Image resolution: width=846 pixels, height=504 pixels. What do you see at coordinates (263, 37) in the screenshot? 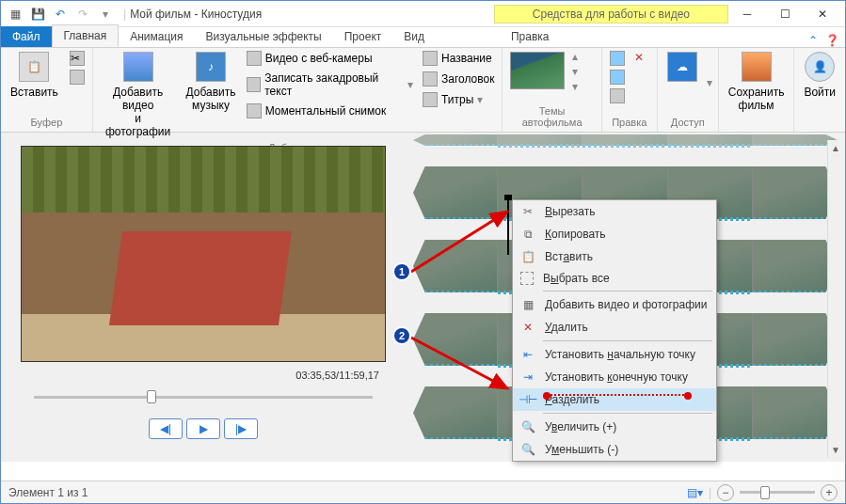
I see `tab-visual: Визуальные эффекты` at bounding box center [263, 37].